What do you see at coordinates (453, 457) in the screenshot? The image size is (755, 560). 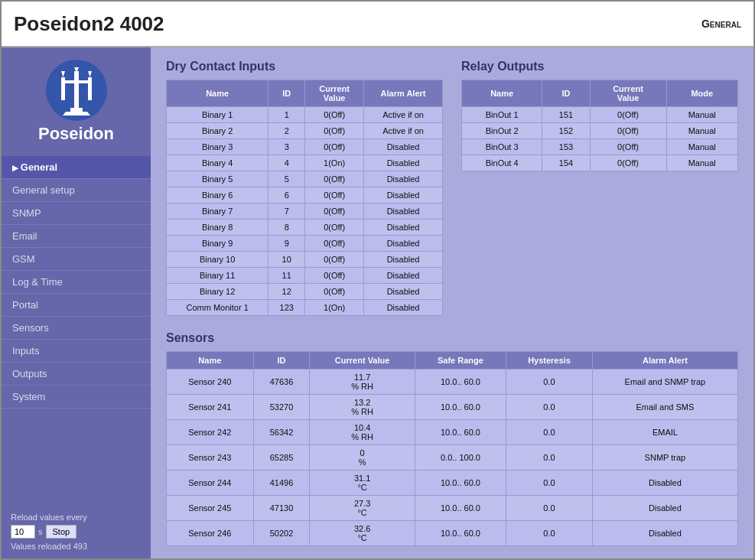 I see `table-row: Sensor 243 65285 0 % 0.0.. 100.0 0.0 SNM…` at bounding box center [453, 457].